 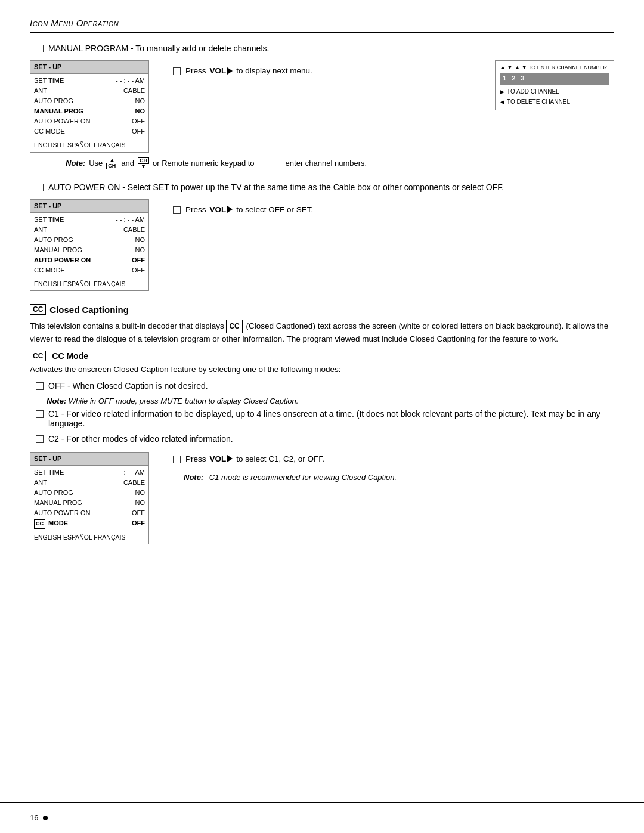 I want to click on menu2-title: SET - UP, so click(x=89, y=206).